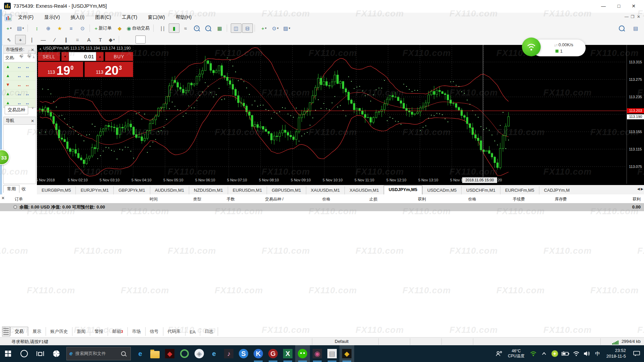 This screenshot has width=644, height=362. What do you see at coordinates (33, 121) in the screenshot?
I see `close-icon: ✕` at bounding box center [33, 121].